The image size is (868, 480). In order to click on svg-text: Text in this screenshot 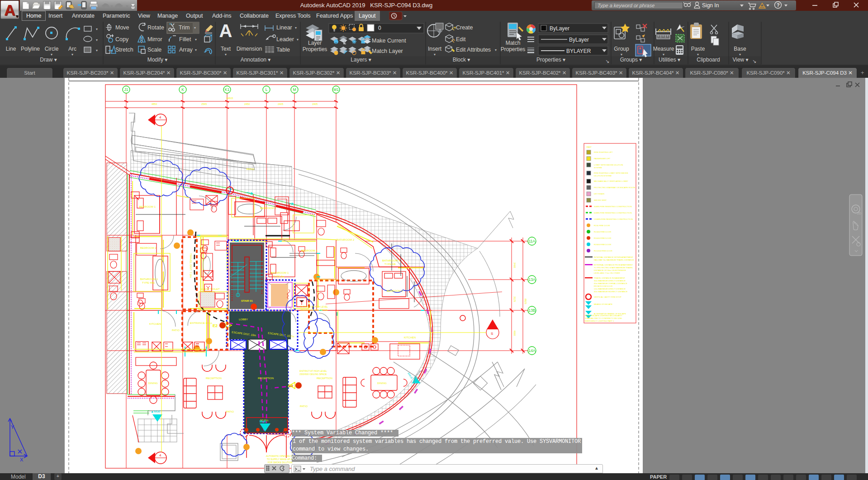, I will do `click(226, 49)`.